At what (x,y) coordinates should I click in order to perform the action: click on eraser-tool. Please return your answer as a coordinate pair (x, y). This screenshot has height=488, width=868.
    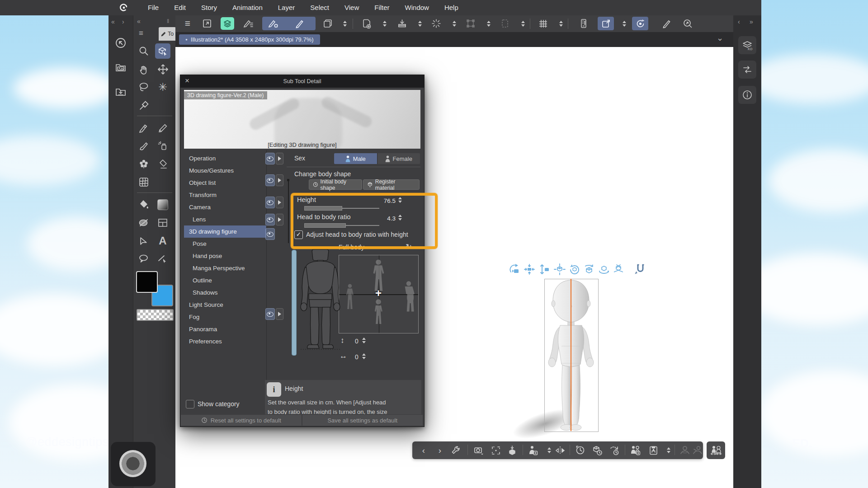
    Looking at the image, I should click on (163, 164).